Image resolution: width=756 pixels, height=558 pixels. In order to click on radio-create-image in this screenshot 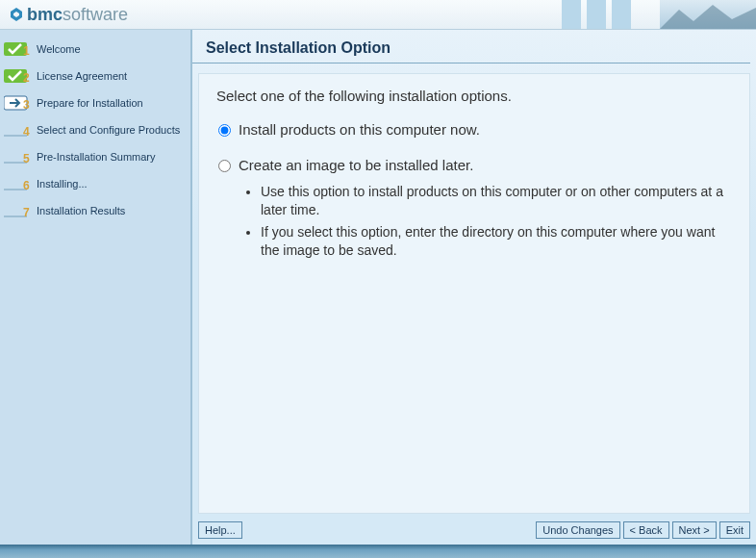, I will do `click(225, 165)`.